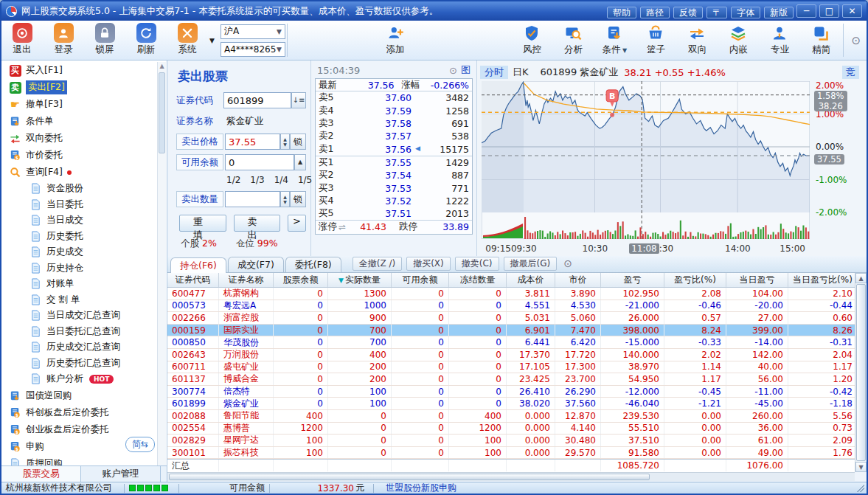 This screenshot has width=868, height=495. What do you see at coordinates (313, 264) in the screenshot?
I see `tab-orders: 委托(F8)` at bounding box center [313, 264].